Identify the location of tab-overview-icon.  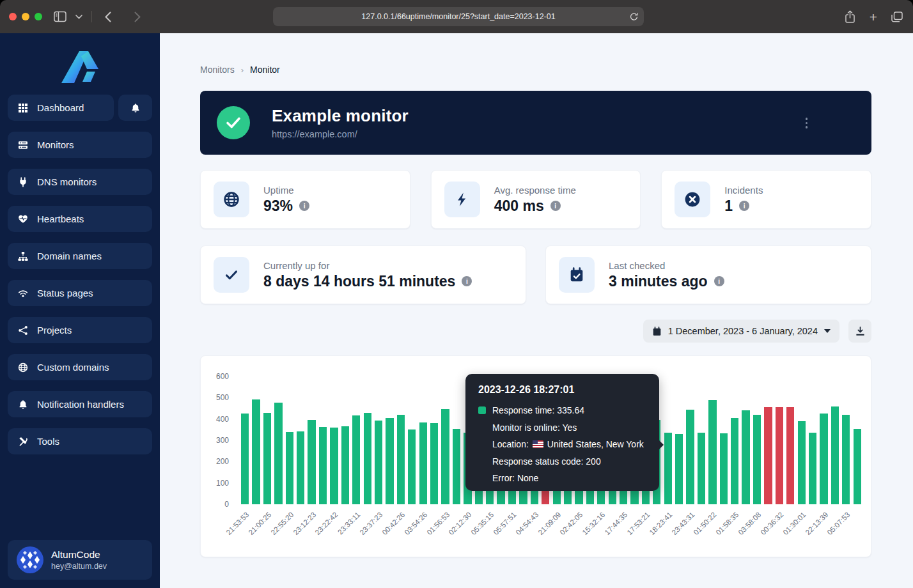
(897, 17).